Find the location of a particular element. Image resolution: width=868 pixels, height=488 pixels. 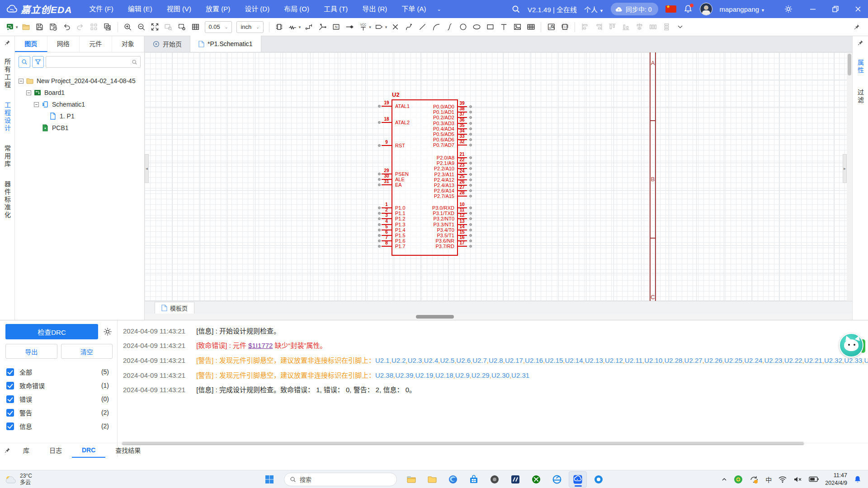

align-bottom-icon is located at coordinates (626, 27).